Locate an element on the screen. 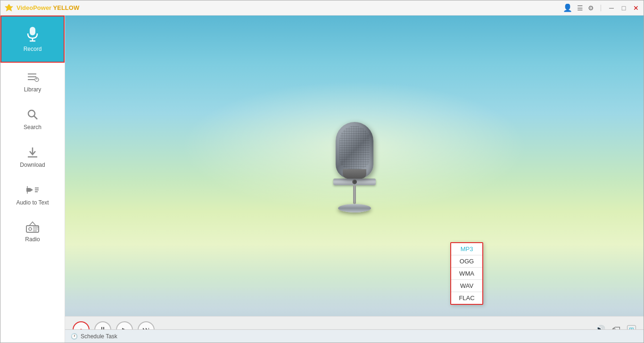  radio-icon is located at coordinates (33, 227).